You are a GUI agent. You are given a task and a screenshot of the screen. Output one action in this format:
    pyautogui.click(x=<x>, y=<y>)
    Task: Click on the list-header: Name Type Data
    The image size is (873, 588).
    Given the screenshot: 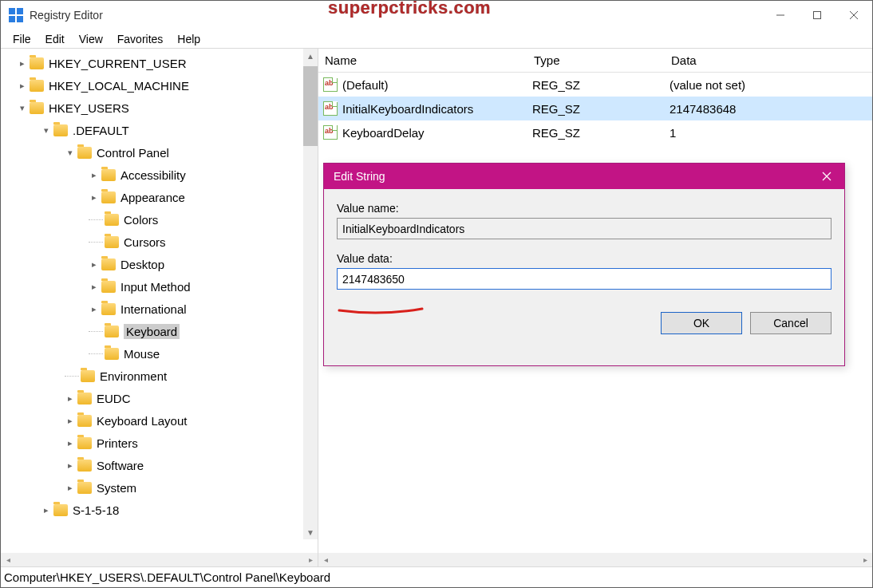 What is the action you would take?
    pyautogui.click(x=595, y=61)
    